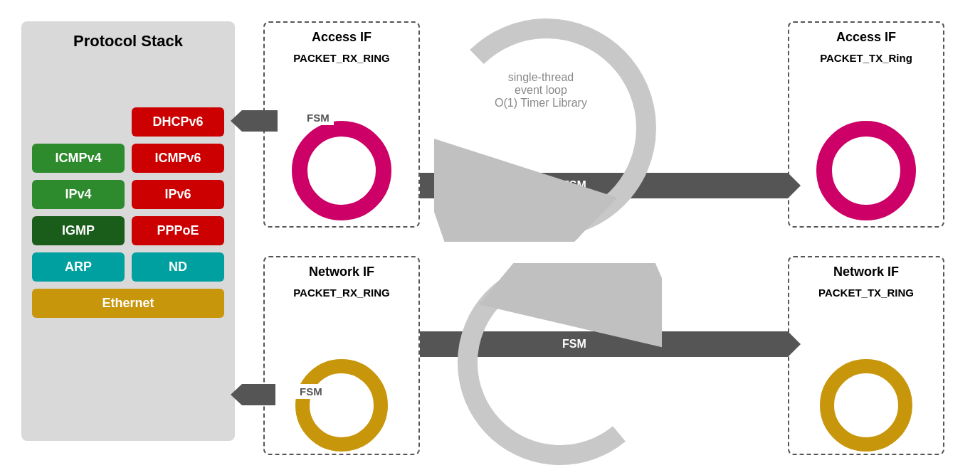 The height and width of the screenshot is (475, 980). I want to click on igmp-pppoe-row: IGMP PPPoE, so click(128, 230).